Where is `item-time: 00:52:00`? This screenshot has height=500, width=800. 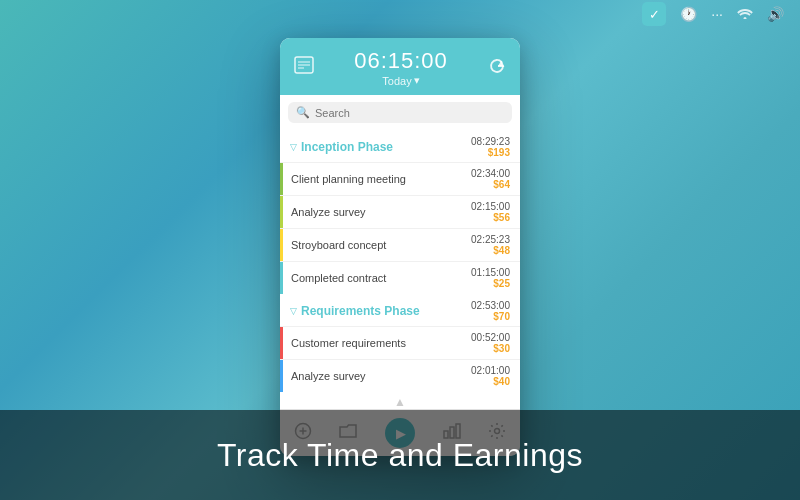 item-time: 00:52:00 is located at coordinates (490, 338).